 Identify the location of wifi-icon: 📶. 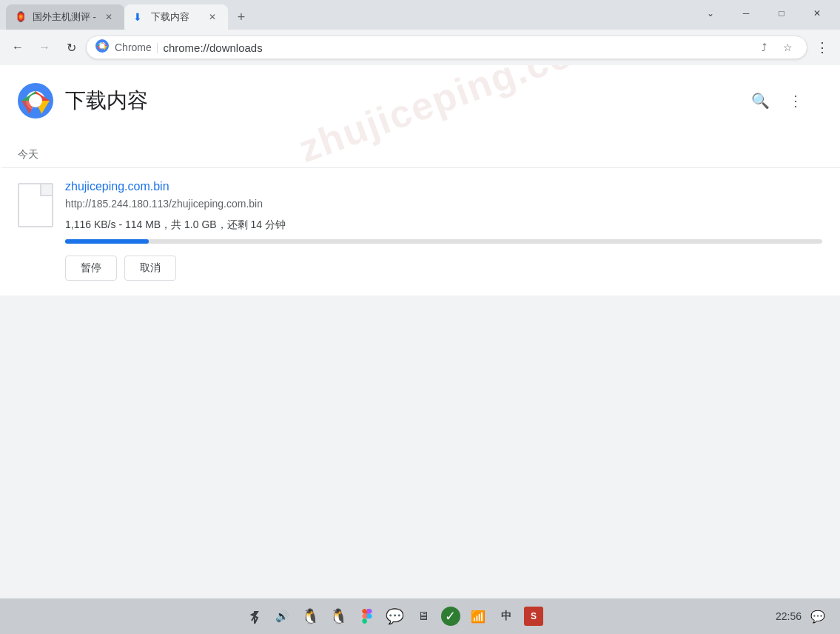
(478, 616).